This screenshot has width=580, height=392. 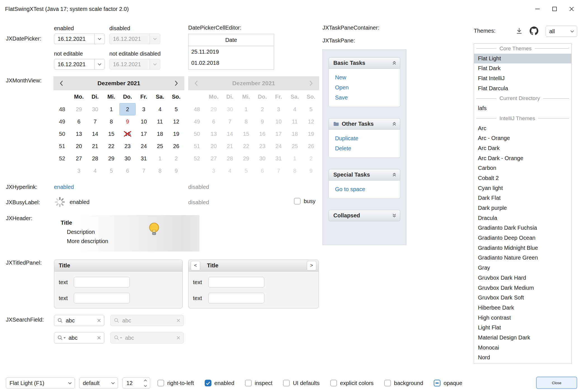 What do you see at coordinates (160, 122) in the screenshot?
I see `day-cell: 11` at bounding box center [160, 122].